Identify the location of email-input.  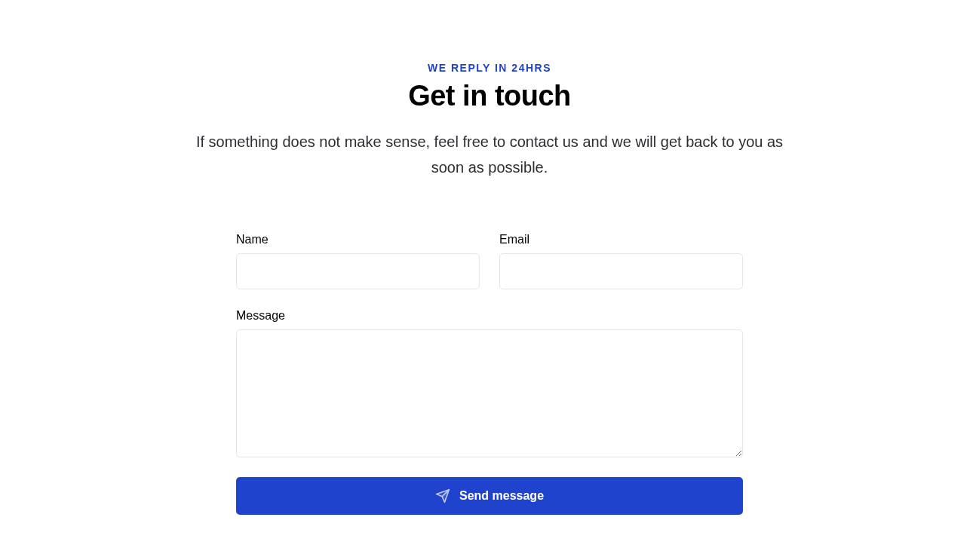
(621, 271).